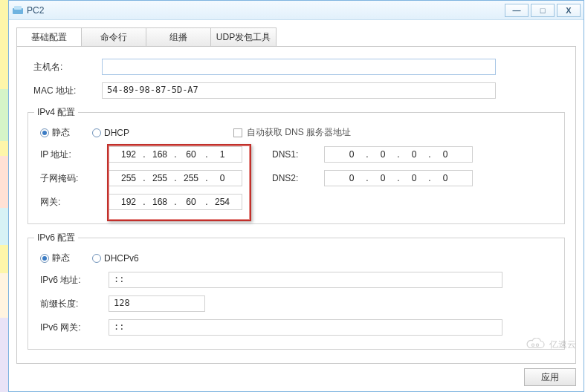 This screenshot has height=392, width=585. I want to click on dns2-d: 0, so click(445, 178).